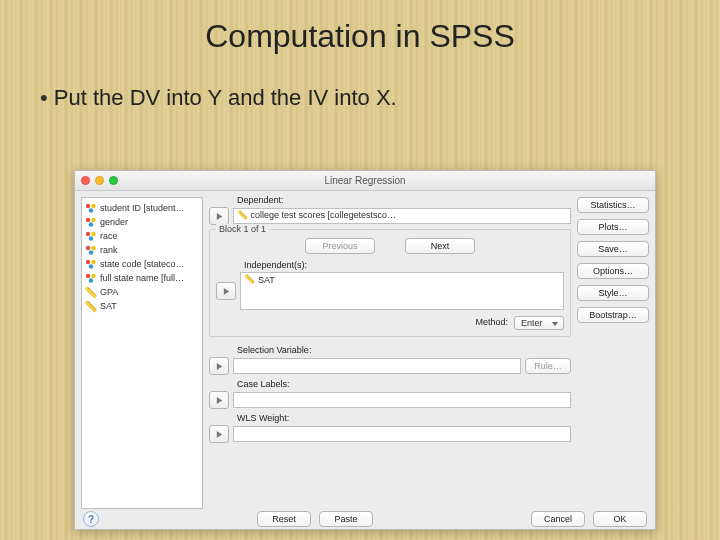 This screenshot has height=540, width=720. What do you see at coordinates (109, 236) in the screenshot?
I see `var-label: race` at bounding box center [109, 236].